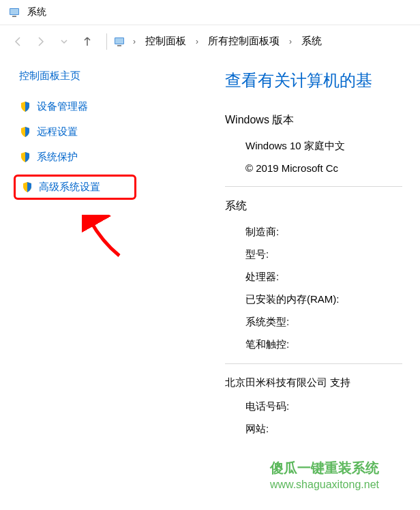 The height and width of the screenshot is (510, 420). I want to click on sidebar-item-device-manager: 设备管理器, so click(78, 106).